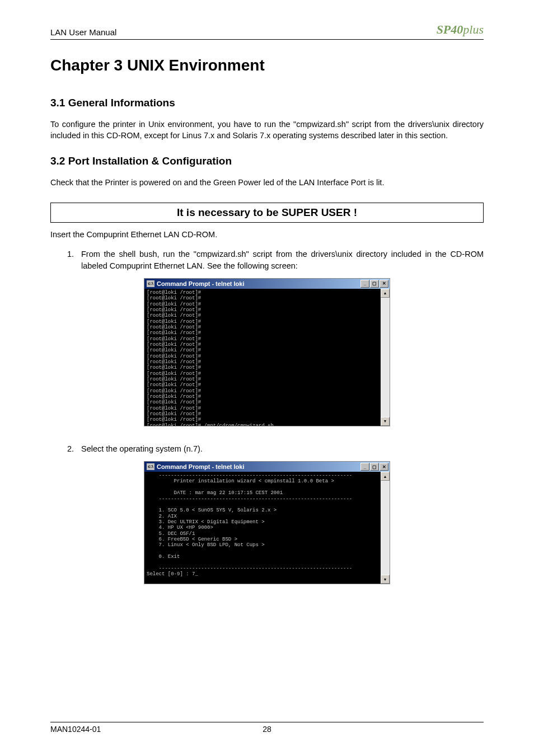 The width and height of the screenshot is (534, 756). I want to click on brand-logo: SP40plus, so click(460, 30).